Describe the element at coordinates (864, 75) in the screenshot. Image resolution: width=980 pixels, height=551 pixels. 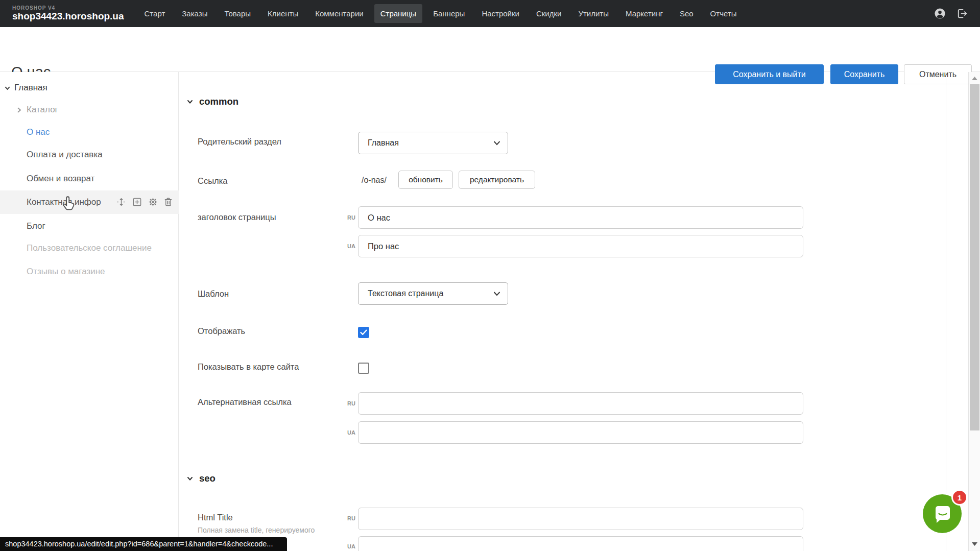
I see `save-button: Сохранить` at that location.